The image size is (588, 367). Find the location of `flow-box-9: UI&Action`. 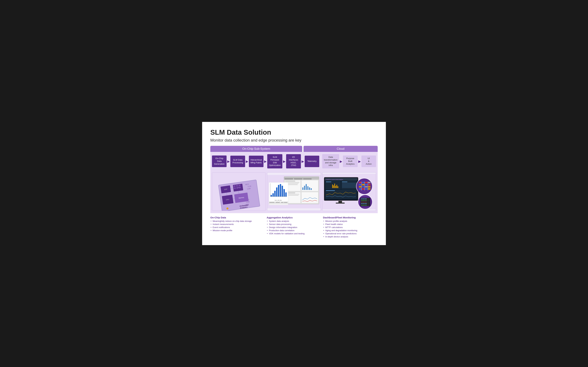

flow-box-9: UI&Action is located at coordinates (369, 161).